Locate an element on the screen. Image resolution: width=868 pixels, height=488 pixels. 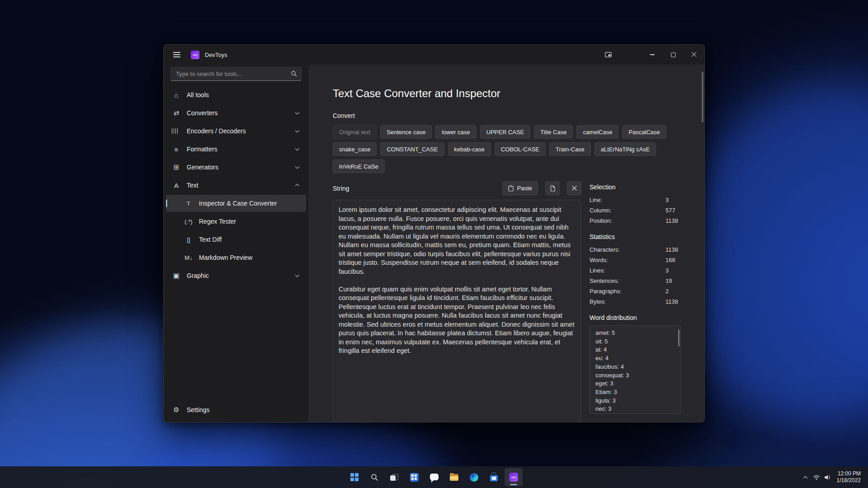
devtoys-logo: </> is located at coordinates (195, 55).